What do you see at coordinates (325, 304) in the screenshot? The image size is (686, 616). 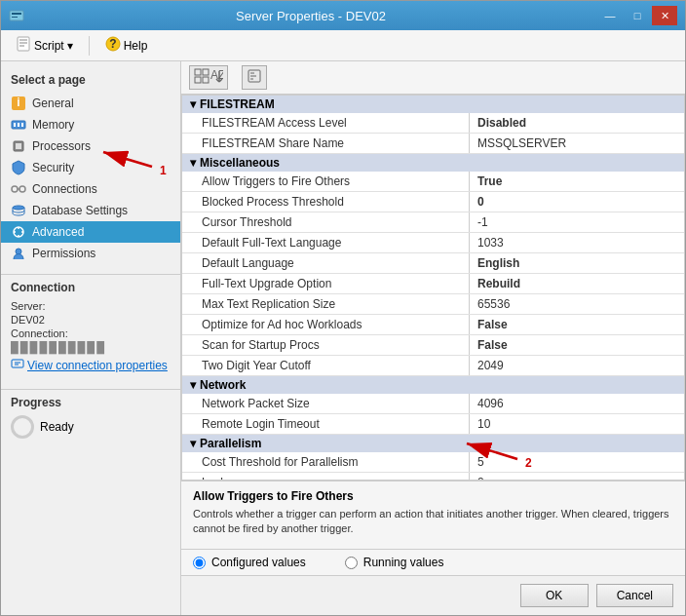 I see `prop-name-max-text-replication: Max Text Replication Size` at bounding box center [325, 304].